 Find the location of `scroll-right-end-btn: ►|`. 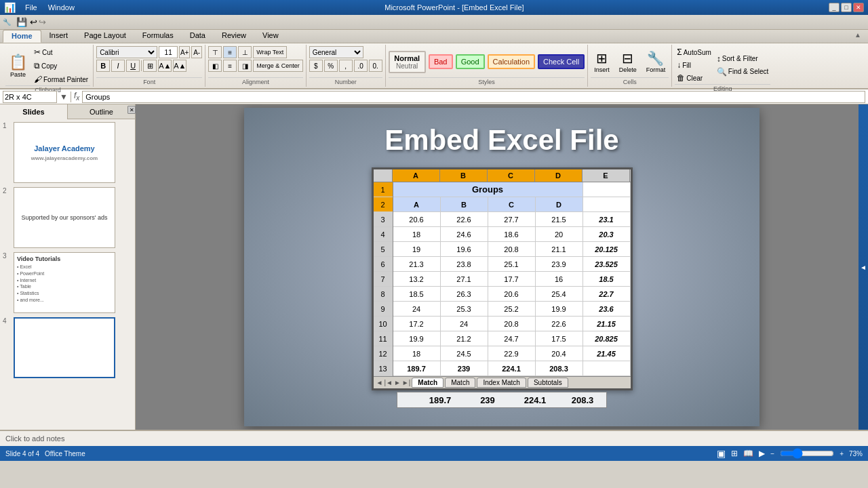

scroll-right-end-btn: ►| is located at coordinates (407, 382).